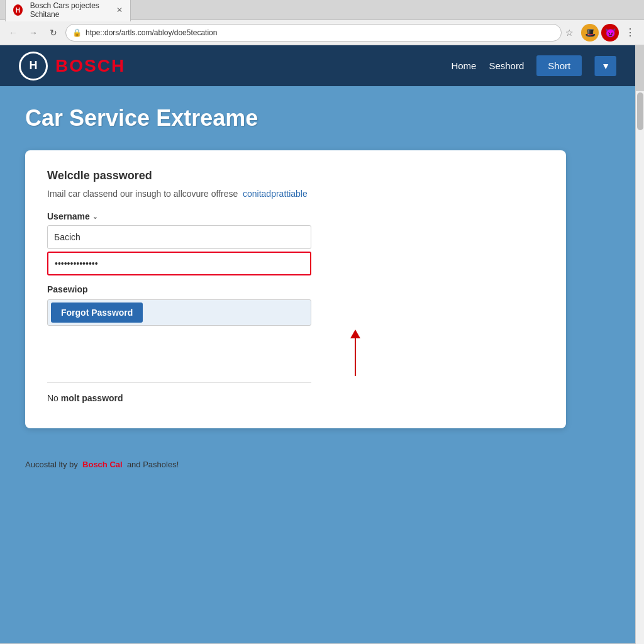 Image resolution: width=644 pixels, height=644 pixels. Describe the element at coordinates (464, 65) in the screenshot. I see `nav-home: Home` at that location.